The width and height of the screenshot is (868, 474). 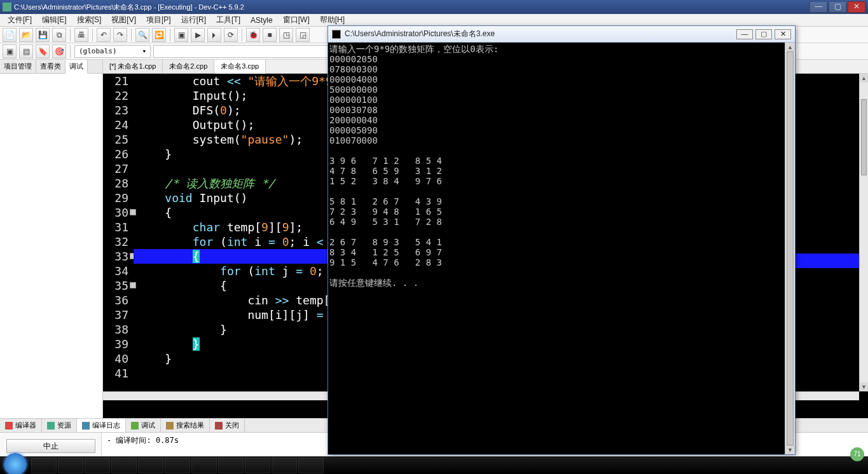 I want to click on menu-item: 视图[V], so click(x=123, y=20).